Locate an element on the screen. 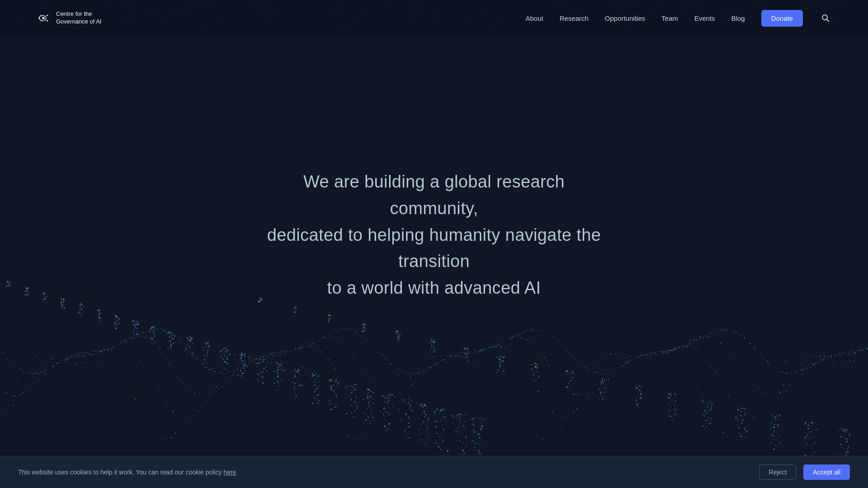 This screenshot has width=868, height=488. donate-button: Donate is located at coordinates (782, 18).